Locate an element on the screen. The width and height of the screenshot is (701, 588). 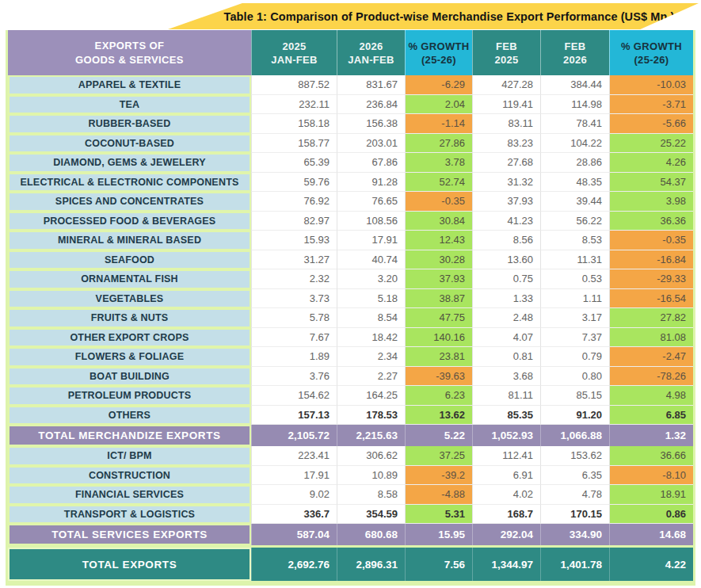
growth-cell: -10.03 is located at coordinates (651, 86).